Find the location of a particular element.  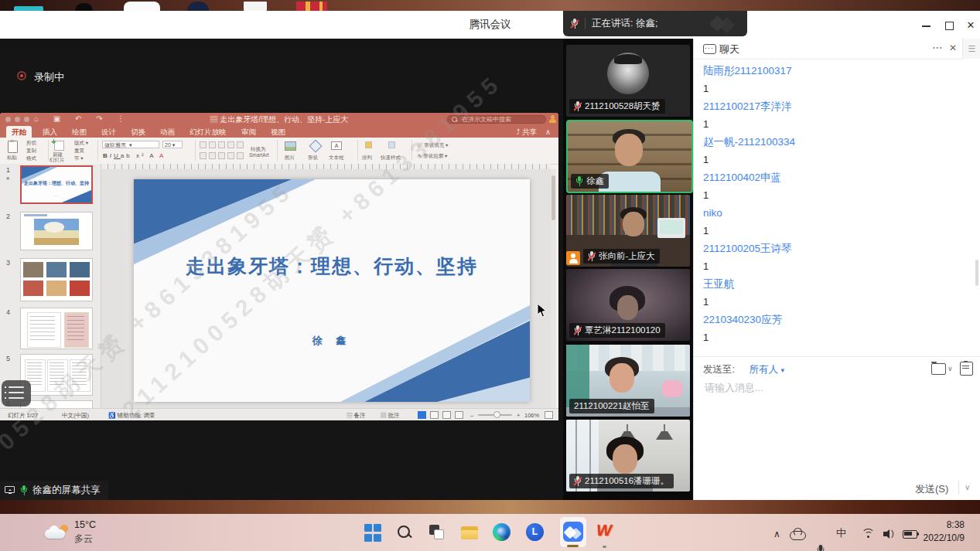

align-center-button is located at coordinates (212, 156).